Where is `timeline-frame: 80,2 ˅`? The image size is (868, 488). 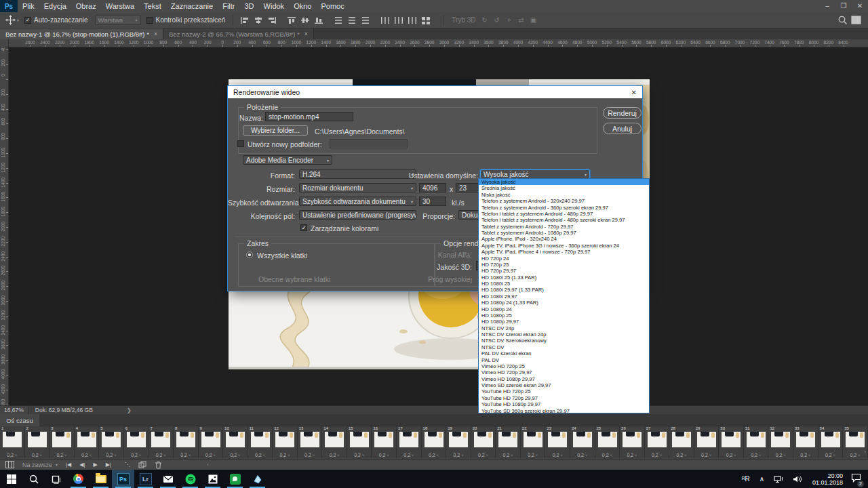
timeline-frame: 80,2 ˅ is located at coordinates (186, 443).